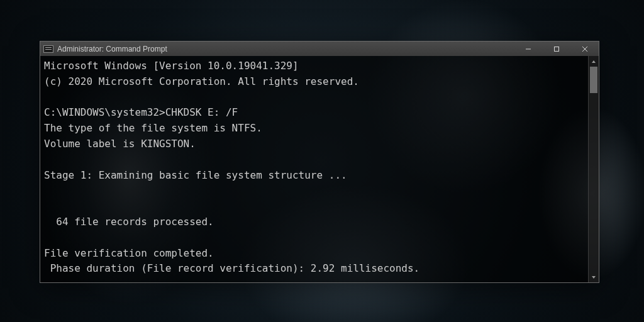 The height and width of the screenshot is (322, 644). Describe the element at coordinates (48, 49) in the screenshot. I see `cmd-system-icon` at that location.